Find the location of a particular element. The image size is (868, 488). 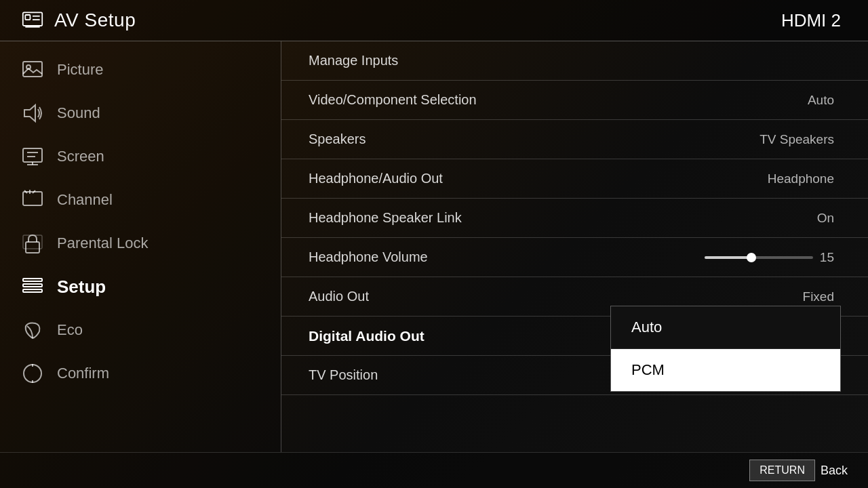

input-label: HDMI 2 is located at coordinates (811, 20).